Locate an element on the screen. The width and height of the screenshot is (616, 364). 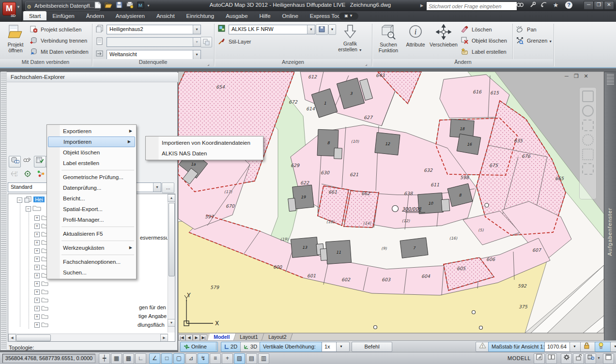
selection-cycling-toggle: ▨ is located at coordinates (239, 359).